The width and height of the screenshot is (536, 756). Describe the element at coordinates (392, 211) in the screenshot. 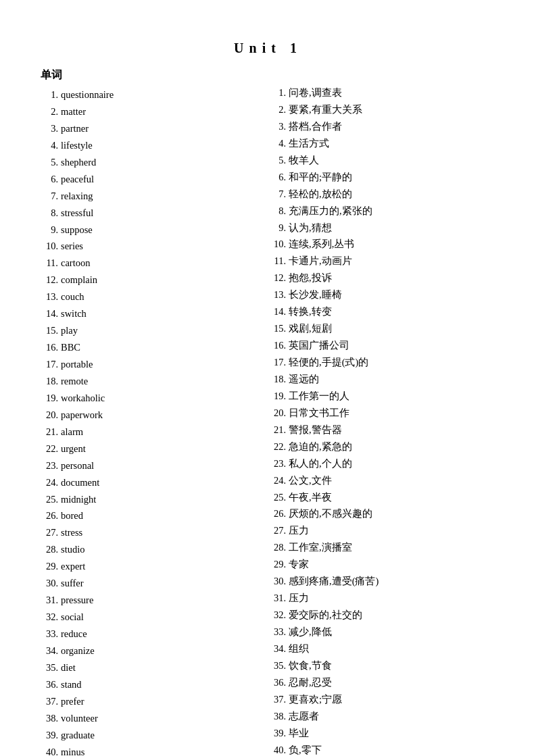

I see `meaning-text: 充满压力的,紧张的` at that location.